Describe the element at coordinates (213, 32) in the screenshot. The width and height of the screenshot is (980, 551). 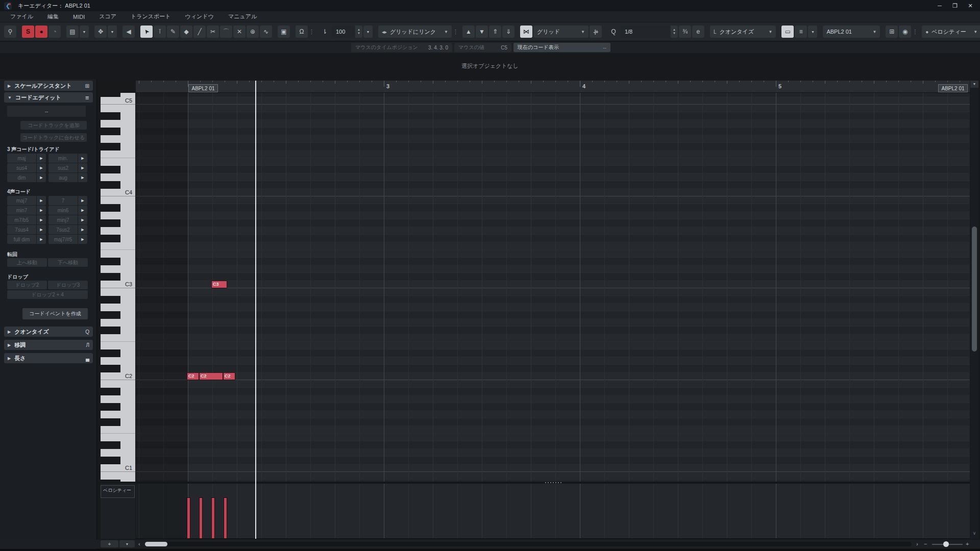
I see `split-tool-icon: ✂` at that location.